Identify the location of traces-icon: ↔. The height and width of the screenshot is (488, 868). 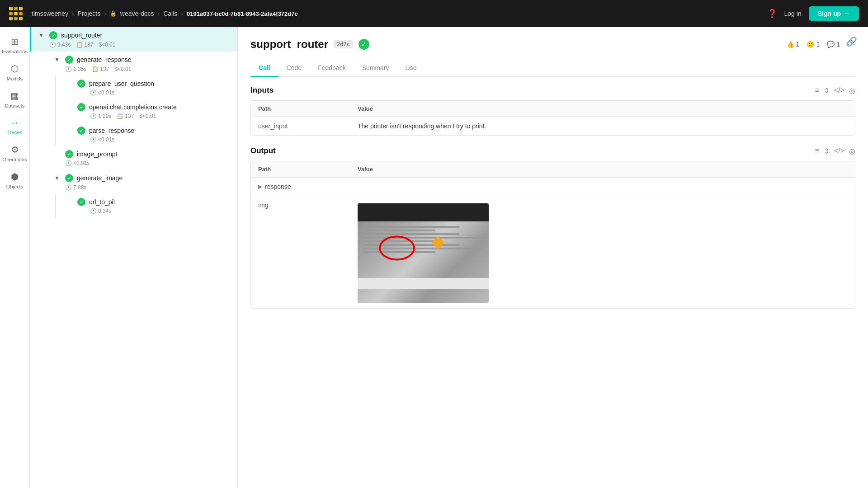
(15, 123).